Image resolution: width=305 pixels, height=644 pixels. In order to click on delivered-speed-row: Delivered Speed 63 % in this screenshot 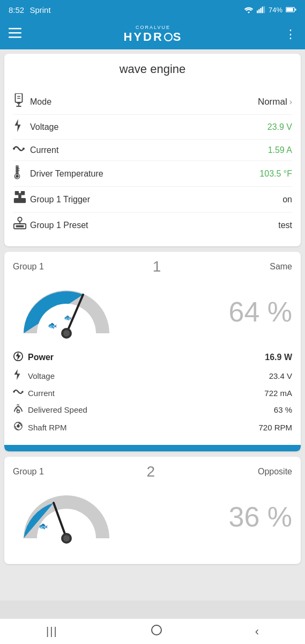, I will do `click(152, 409)`.